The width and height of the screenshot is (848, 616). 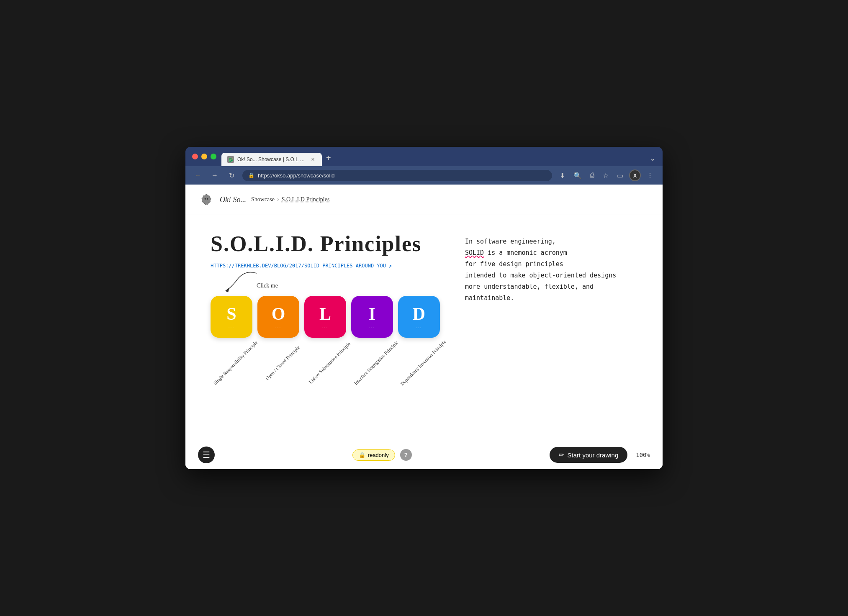 I want to click on share-button: ⎙, so click(x=592, y=175).